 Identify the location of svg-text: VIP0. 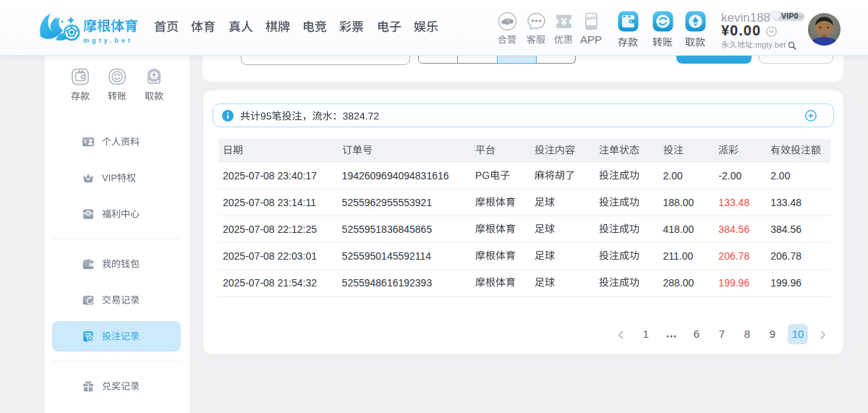
(790, 16).